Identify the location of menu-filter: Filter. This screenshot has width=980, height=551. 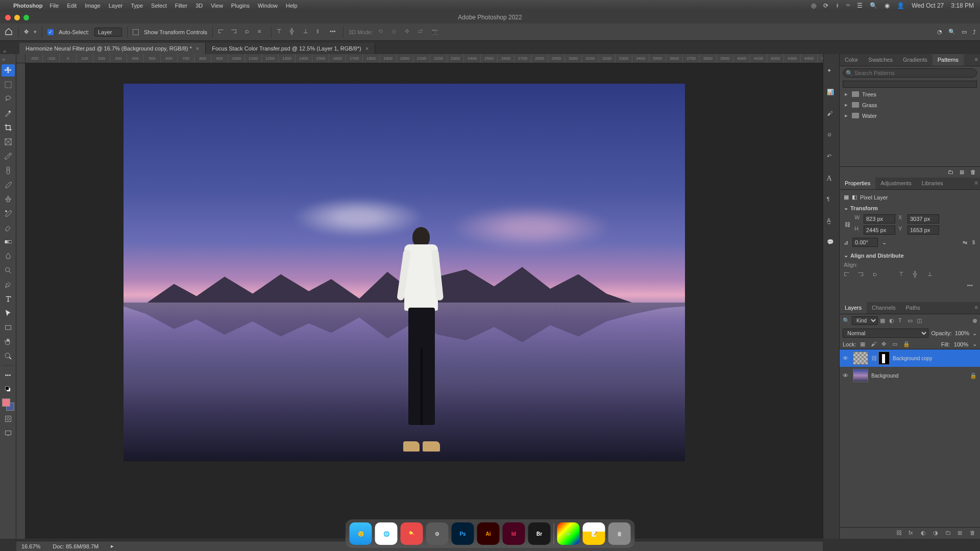
(181, 6).